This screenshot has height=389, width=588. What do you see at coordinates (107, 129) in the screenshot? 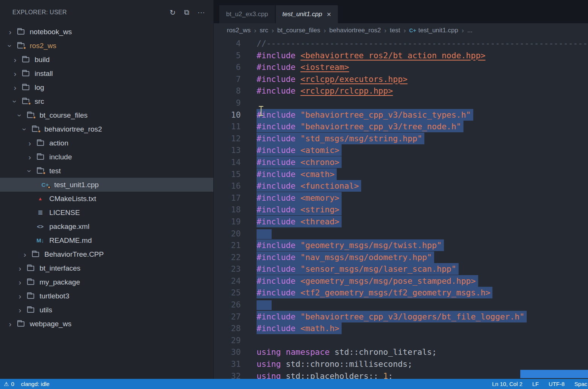
I see `tree-item-behaviortree_ros2: ›behaviortree_ros2` at bounding box center [107, 129].